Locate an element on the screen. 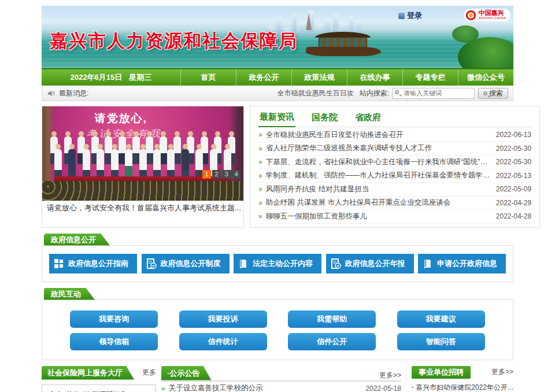  complaint-button: 我要投诉 is located at coordinates (223, 319).